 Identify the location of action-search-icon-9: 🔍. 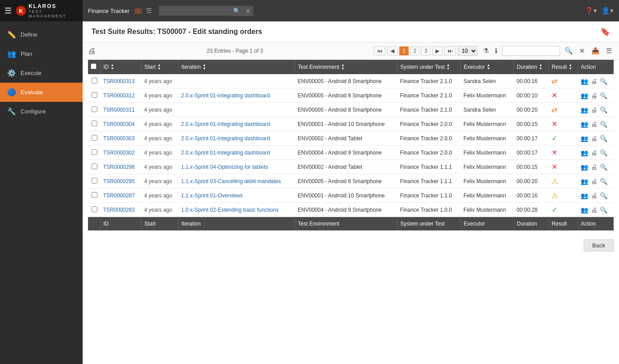
(604, 210).